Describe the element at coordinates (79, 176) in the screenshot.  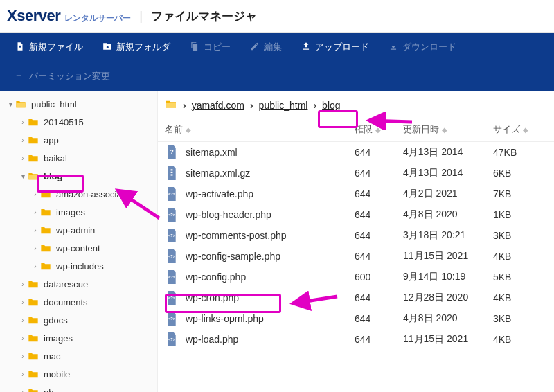
I see `tree-item-blog: ▾blog` at that location.